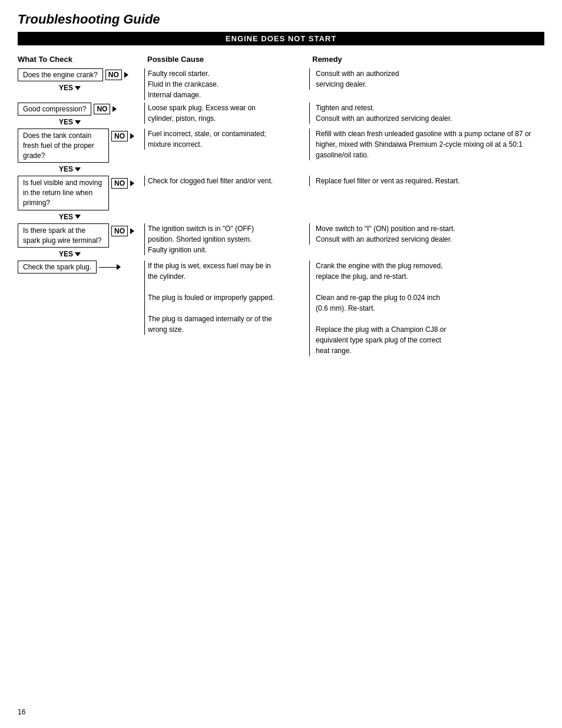  Describe the element at coordinates (120, 231) in the screenshot. I see `no-label-5: NO` at that location.